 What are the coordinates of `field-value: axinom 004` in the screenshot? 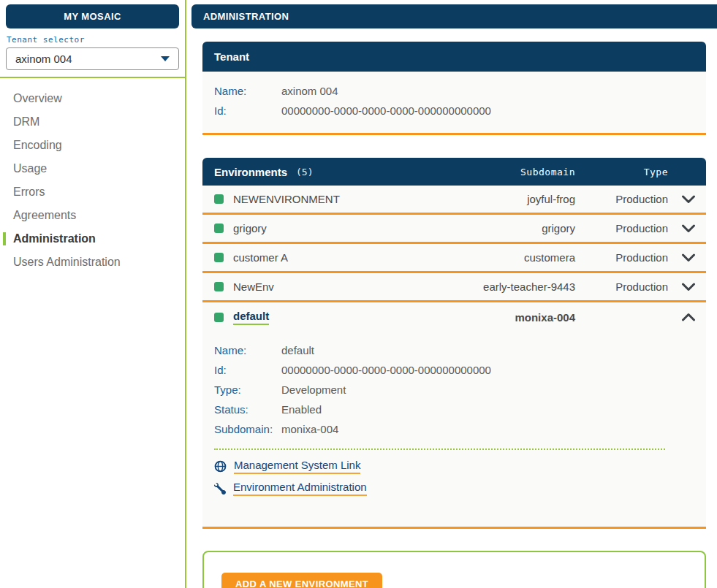 It's located at (310, 91).